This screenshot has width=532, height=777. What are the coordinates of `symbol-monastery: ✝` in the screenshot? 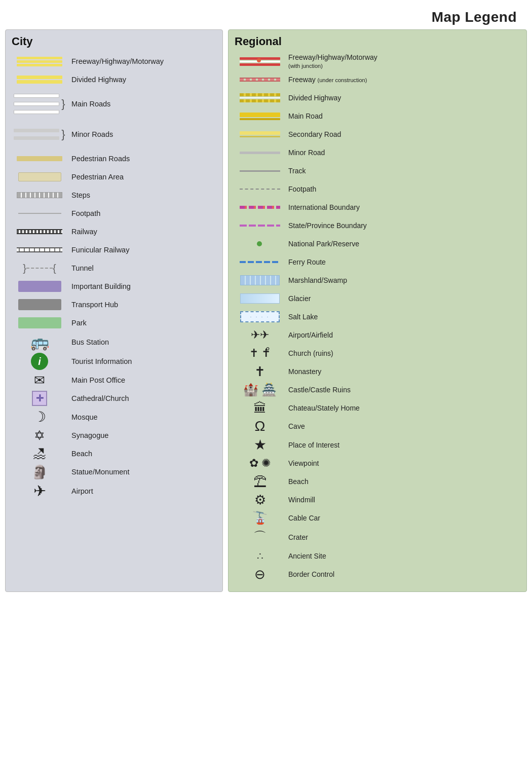 It's located at (260, 372).